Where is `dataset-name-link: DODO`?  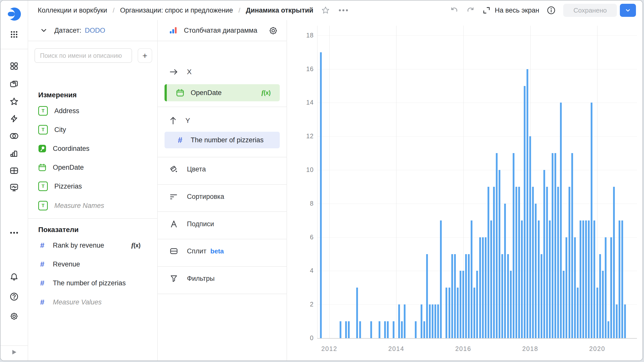 dataset-name-link: DODO is located at coordinates (95, 31).